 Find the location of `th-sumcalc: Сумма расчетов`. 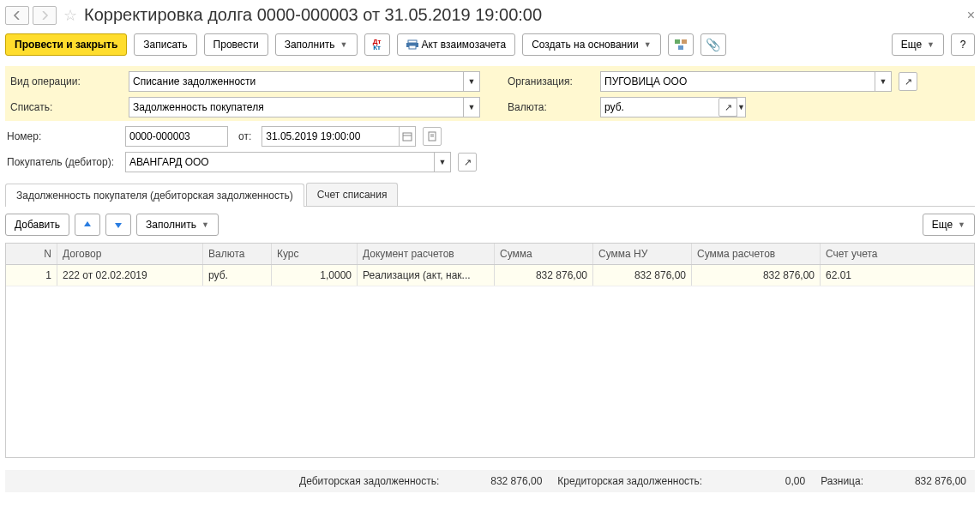

th-sumcalc: Сумма расчетов is located at coordinates (756, 254).